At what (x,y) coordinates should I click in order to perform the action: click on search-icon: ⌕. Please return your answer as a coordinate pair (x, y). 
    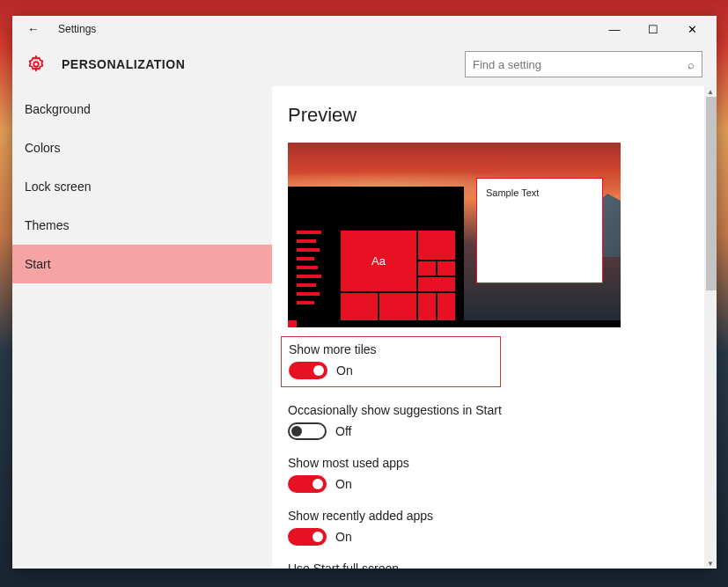
    Looking at the image, I should click on (691, 65).